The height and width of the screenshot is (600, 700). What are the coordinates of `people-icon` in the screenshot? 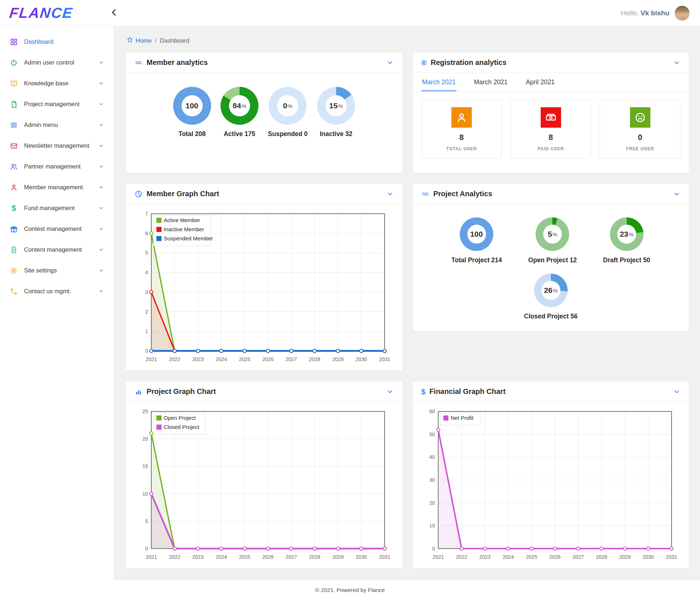 It's located at (14, 167).